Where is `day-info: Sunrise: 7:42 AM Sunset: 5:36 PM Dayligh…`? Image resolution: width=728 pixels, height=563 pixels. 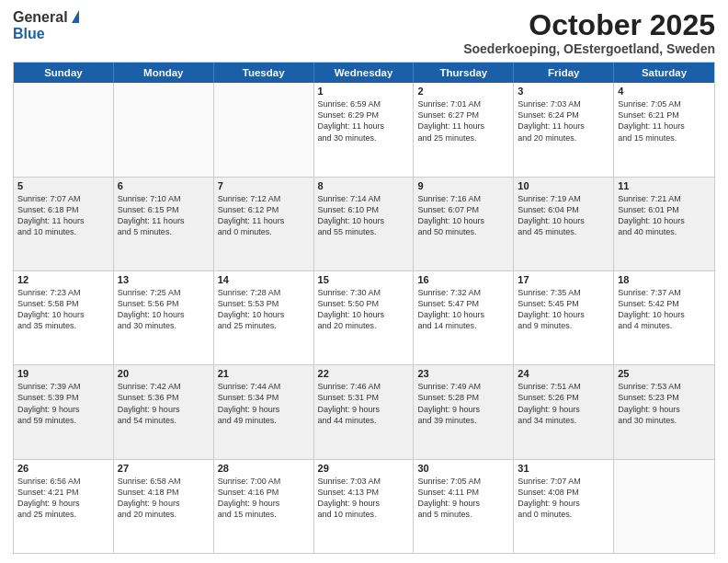
day-info: Sunrise: 7:42 AM Sunset: 5:36 PM Dayligh… is located at coordinates (164, 403).